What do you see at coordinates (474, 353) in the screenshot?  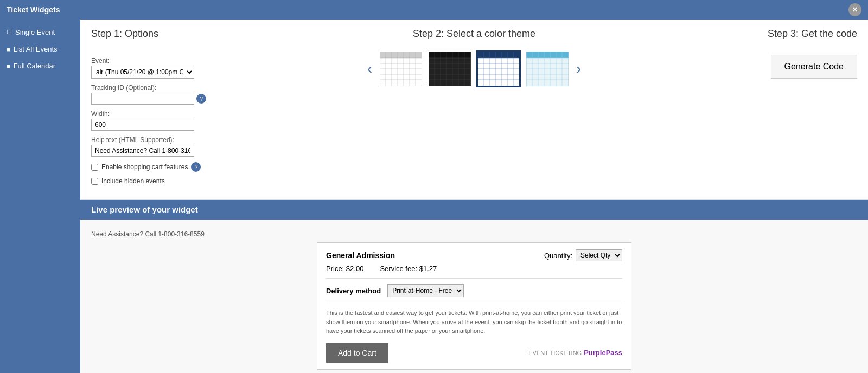 I see `add-to-cart-row: Add to Cart EVENT TICKETING PurplePass` at bounding box center [474, 353].